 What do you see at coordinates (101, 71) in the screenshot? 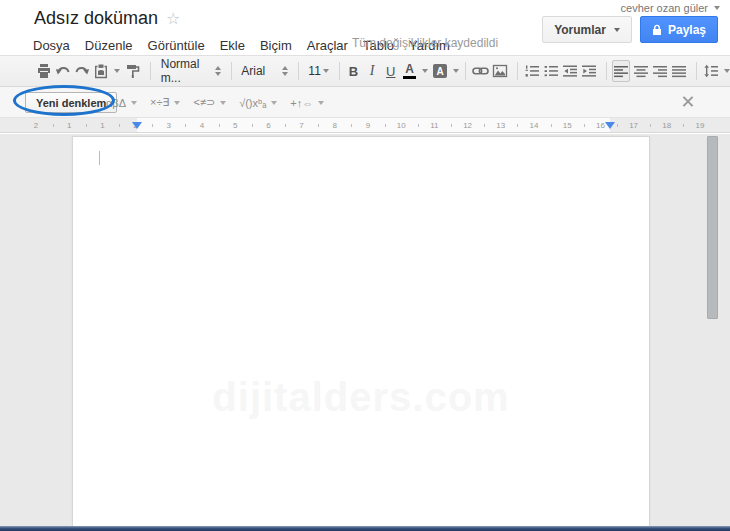
I see `web-clipboard-icon` at bounding box center [101, 71].